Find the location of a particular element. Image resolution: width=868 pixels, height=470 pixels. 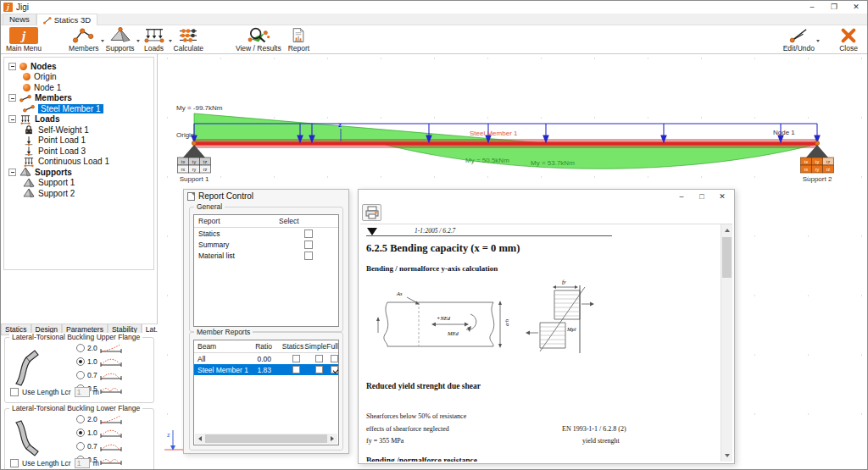

tree-item-point-load-3: Point Load 3 is located at coordinates (81, 151).